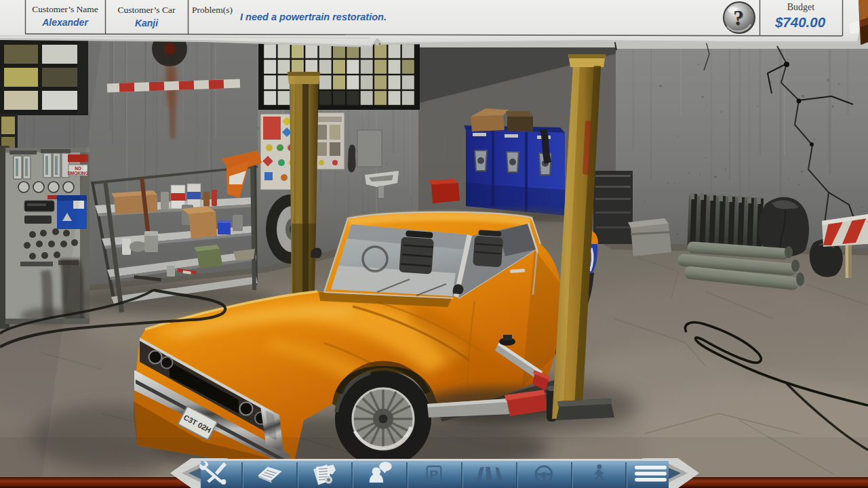  I want to click on svg-text:I need a powertrain restoratio: I need a powertrain restoration., so click(313, 17).